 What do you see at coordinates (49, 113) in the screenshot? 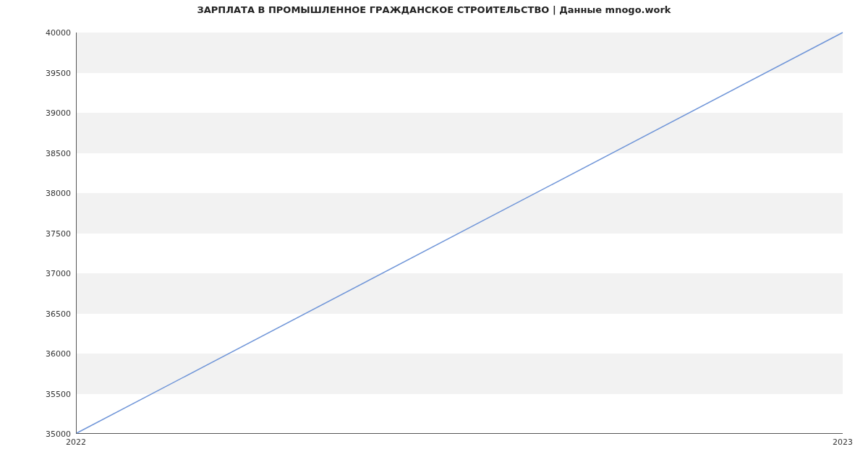
I see `ytick-label: 39000` at bounding box center [49, 113].